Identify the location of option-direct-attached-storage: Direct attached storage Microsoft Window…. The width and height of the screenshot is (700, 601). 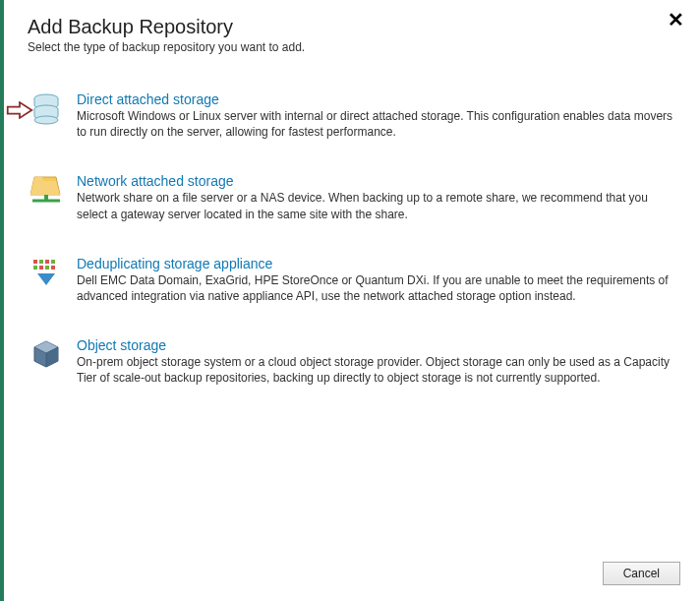
(352, 116).